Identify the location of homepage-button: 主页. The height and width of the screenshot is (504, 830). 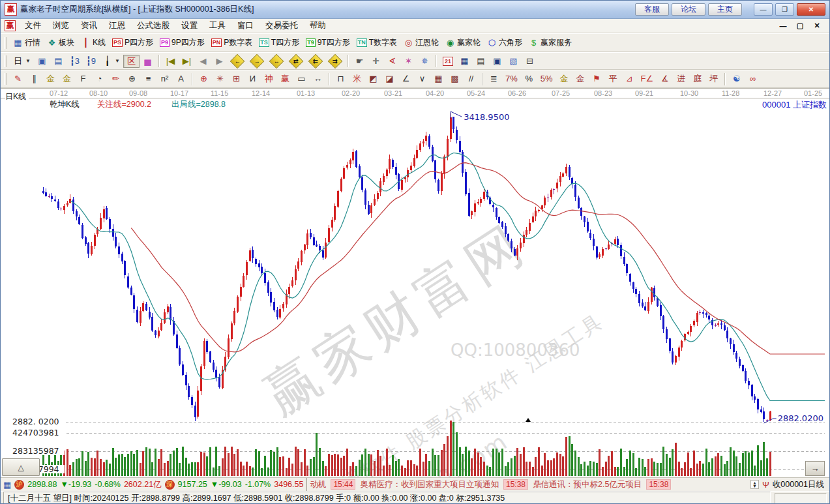
(725, 9).